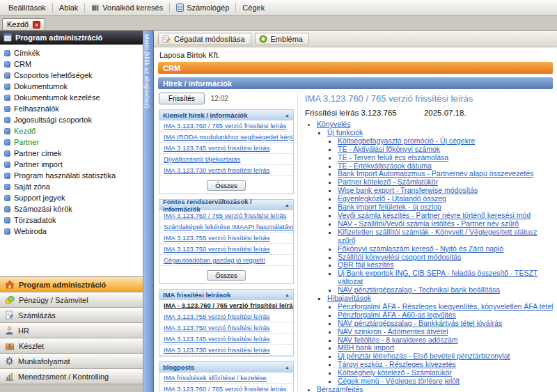 This screenshot has width=557, height=392. I want to click on article-link: MBH bank import, so click(366, 347).